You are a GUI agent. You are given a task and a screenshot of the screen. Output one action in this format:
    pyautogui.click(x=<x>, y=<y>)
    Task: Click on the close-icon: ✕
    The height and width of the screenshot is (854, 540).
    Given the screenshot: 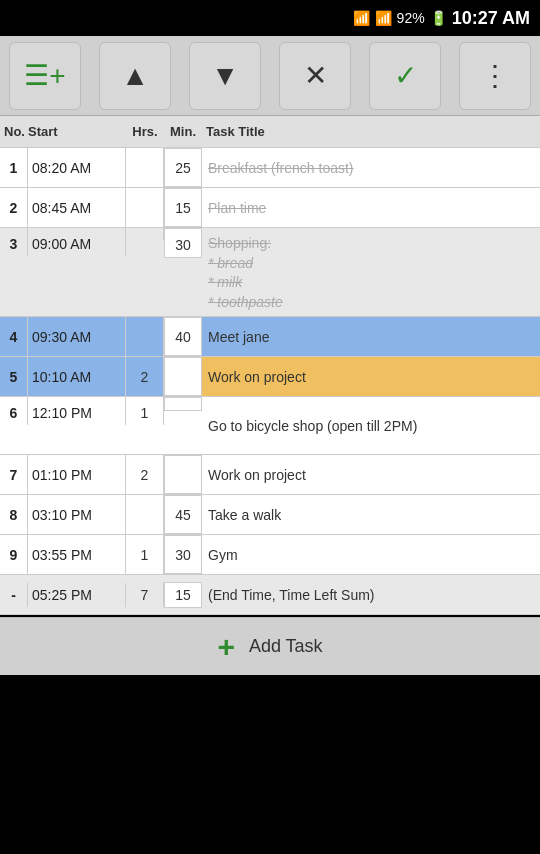 What is the action you would take?
    pyautogui.click(x=316, y=76)
    